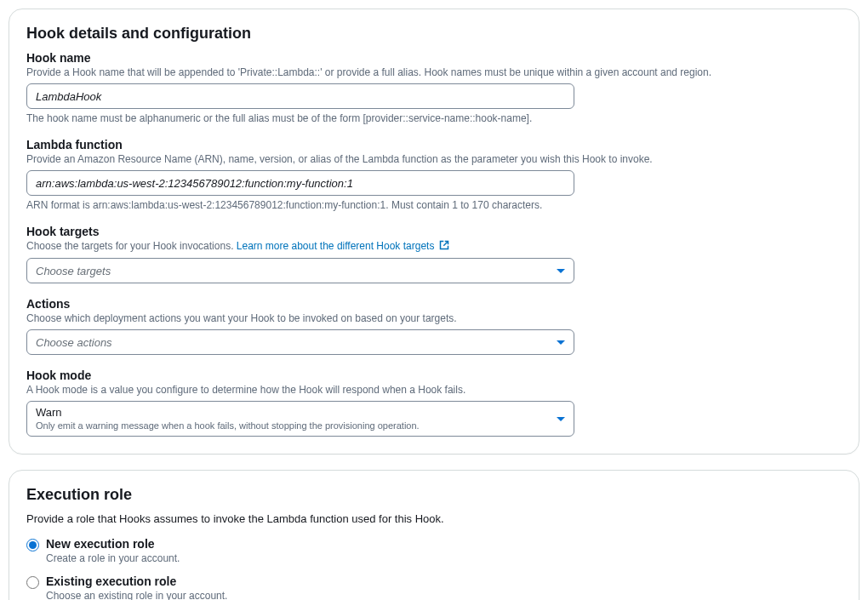 This screenshot has width=868, height=600. Describe the element at coordinates (136, 582) in the screenshot. I see `existing-execution-role-label: Existing execution role` at that location.